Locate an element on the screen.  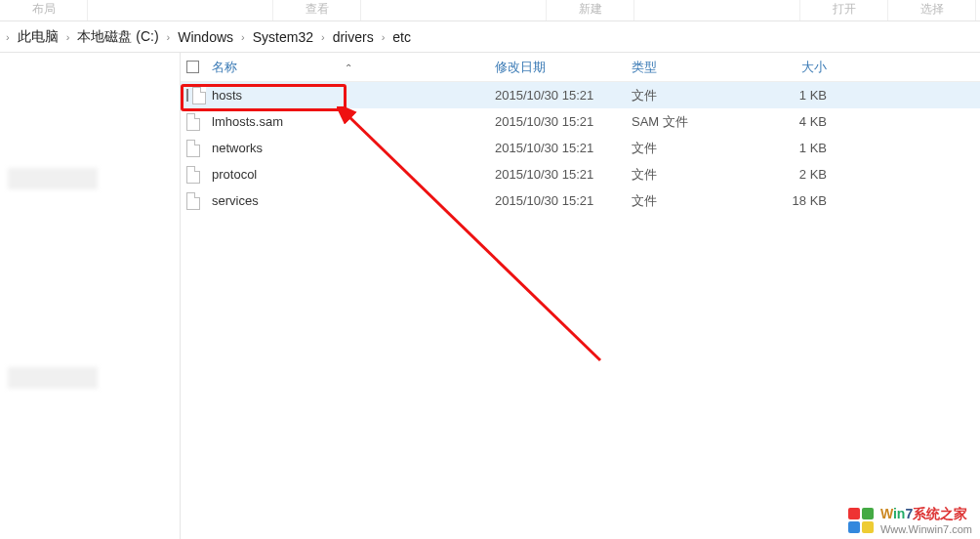
ribbon-tab: 新建 is located at coordinates (591, 10).